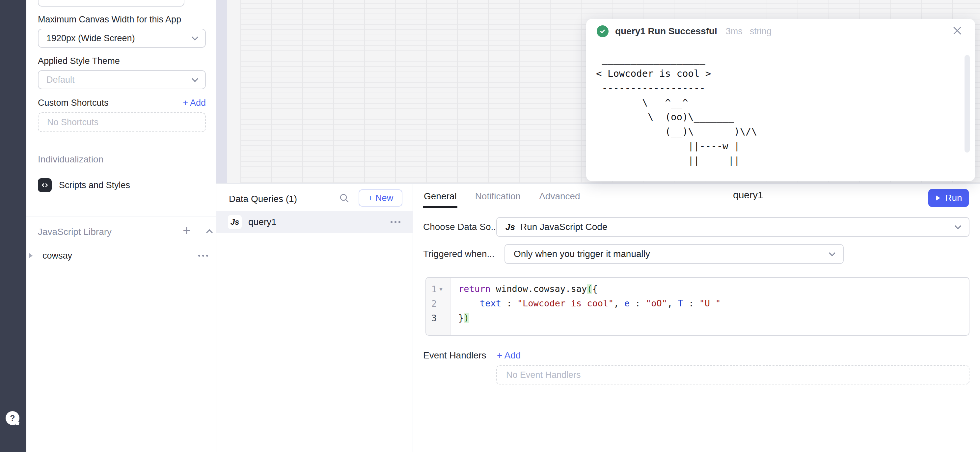 This screenshot has height=452, width=980. I want to click on scripts-and-styles-item: Scripts and Styles, so click(122, 185).